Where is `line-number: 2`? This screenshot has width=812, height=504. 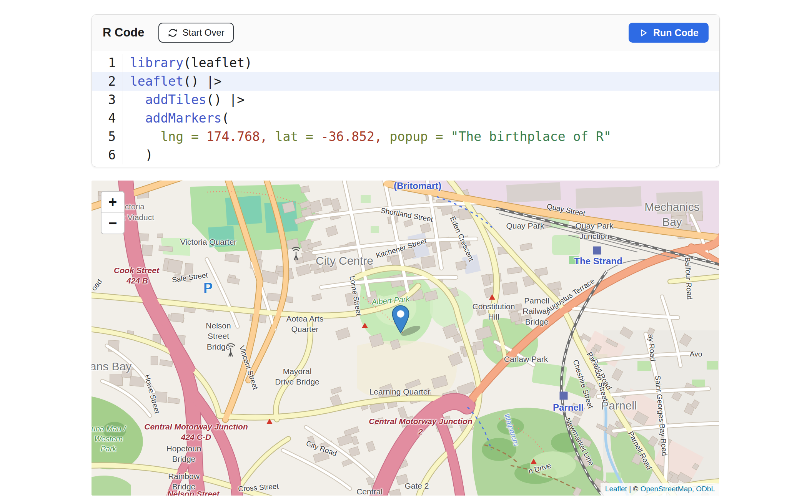 line-number: 2 is located at coordinates (108, 81).